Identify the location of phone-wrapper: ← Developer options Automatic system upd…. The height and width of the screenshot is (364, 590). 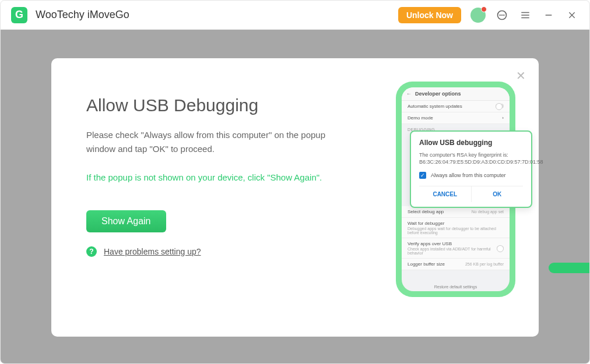
(456, 199).